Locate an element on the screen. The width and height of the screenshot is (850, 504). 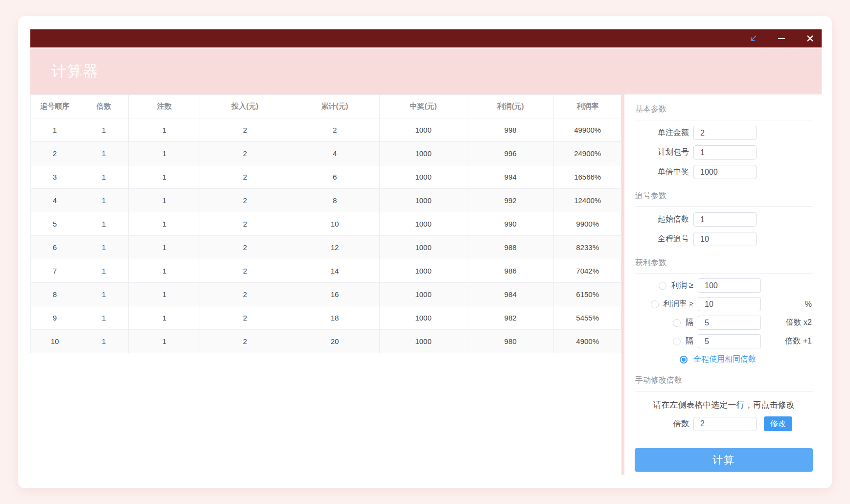
interval-plus1-input is located at coordinates (729, 342).